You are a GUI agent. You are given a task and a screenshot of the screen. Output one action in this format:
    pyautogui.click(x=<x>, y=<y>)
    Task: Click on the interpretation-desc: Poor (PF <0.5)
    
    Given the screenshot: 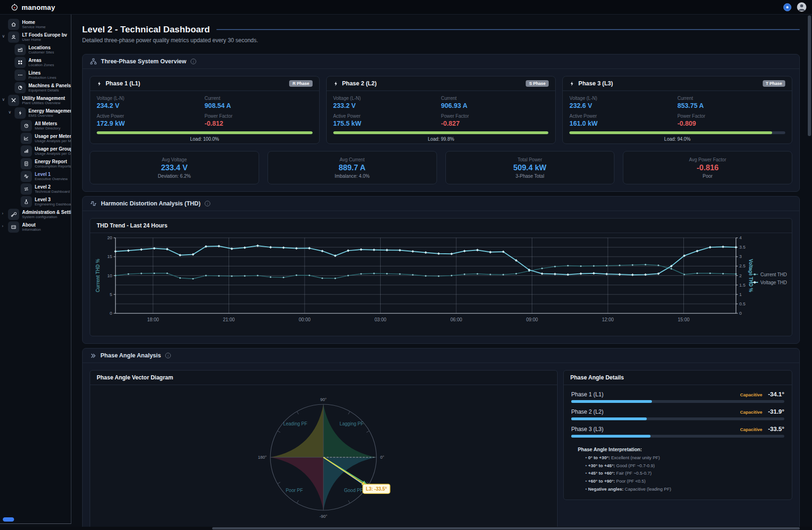 What is the action you would take?
    pyautogui.click(x=631, y=481)
    